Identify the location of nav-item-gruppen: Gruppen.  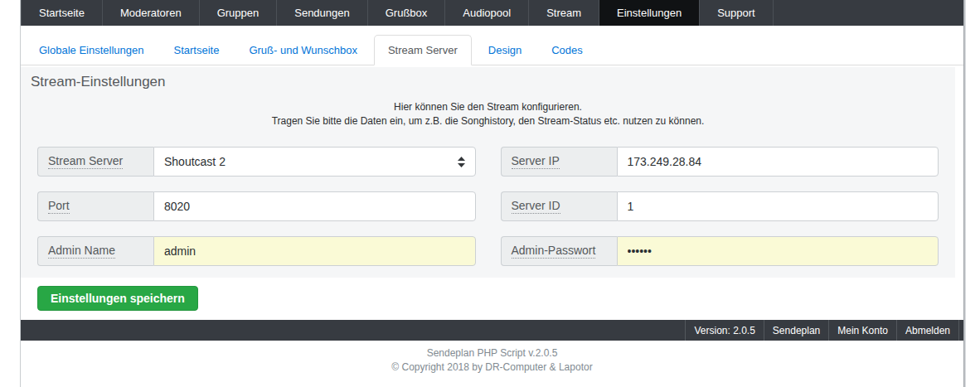
(239, 13).